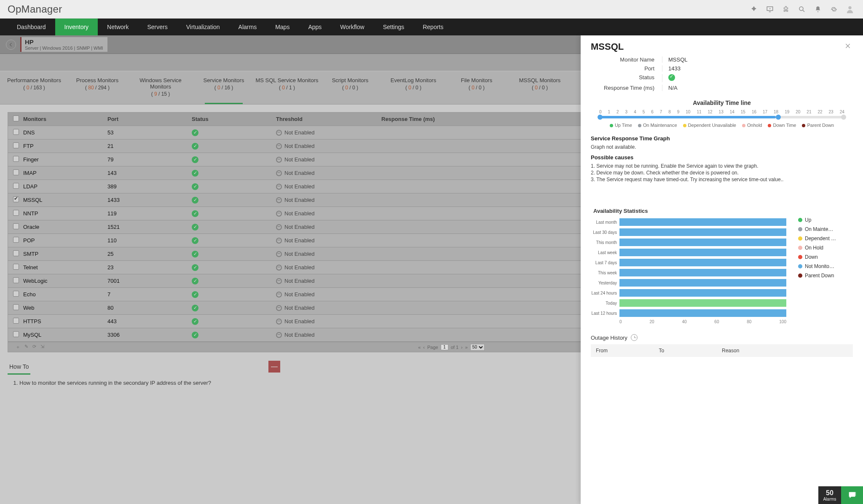 This screenshot has width=863, height=504. What do you see at coordinates (203, 27) in the screenshot?
I see `nav-virtualization: Virtualization` at bounding box center [203, 27].